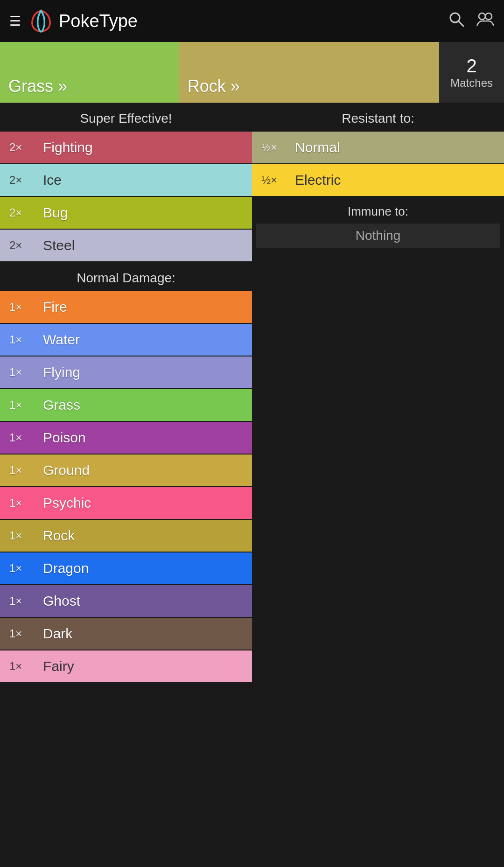 The height and width of the screenshot is (867, 504). Describe the element at coordinates (126, 438) in the screenshot. I see `list-item: 1× Poison` at that location.